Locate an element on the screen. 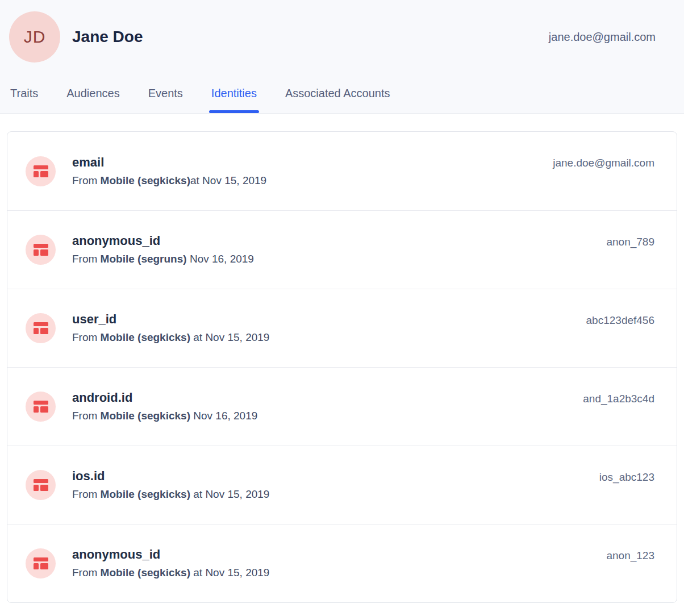 The height and width of the screenshot is (616, 684). tab-events: Events is located at coordinates (166, 100).